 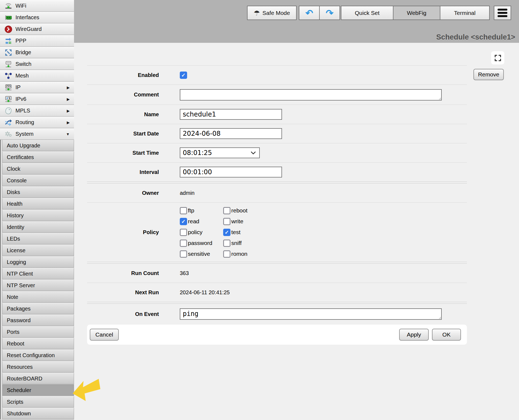 What do you see at coordinates (38, 169) in the screenshot?
I see `sidebar-subitem-clock: Clock` at bounding box center [38, 169].